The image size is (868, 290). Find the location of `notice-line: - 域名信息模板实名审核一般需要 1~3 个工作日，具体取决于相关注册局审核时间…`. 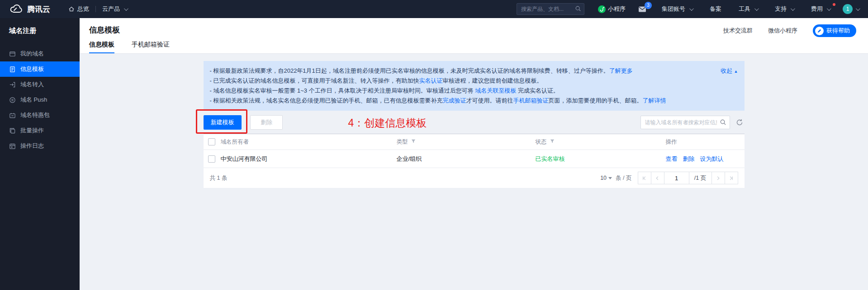

notice-line: - 域名信息模板实名审核一般需要 1~3 个工作日，具体取决于相关注册局审核时间… is located at coordinates (450, 91).